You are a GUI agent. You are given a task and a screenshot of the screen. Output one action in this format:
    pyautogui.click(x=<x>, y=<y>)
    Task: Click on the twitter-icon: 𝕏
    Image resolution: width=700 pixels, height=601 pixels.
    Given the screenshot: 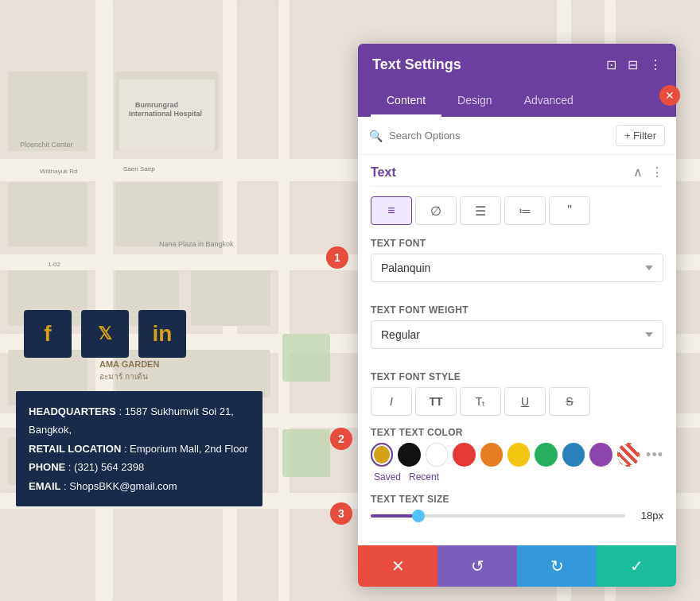 What is the action you would take?
    pyautogui.click(x=105, y=334)
    